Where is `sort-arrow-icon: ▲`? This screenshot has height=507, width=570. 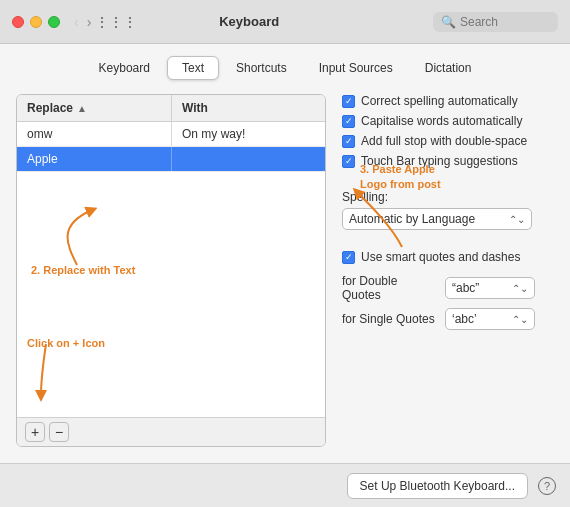
sort-arrow-icon: ▲ is located at coordinates (82, 108).